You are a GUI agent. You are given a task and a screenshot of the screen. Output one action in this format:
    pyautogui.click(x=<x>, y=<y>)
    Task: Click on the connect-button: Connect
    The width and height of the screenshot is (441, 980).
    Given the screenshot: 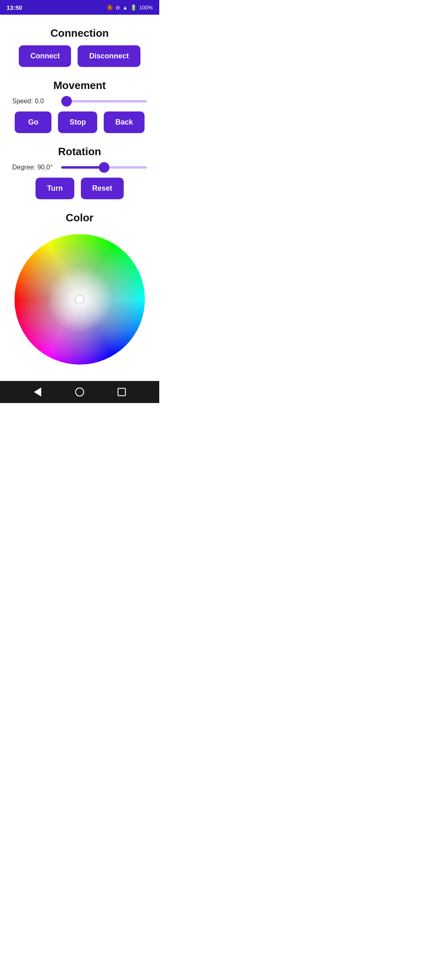 What is the action you would take?
    pyautogui.click(x=45, y=56)
    